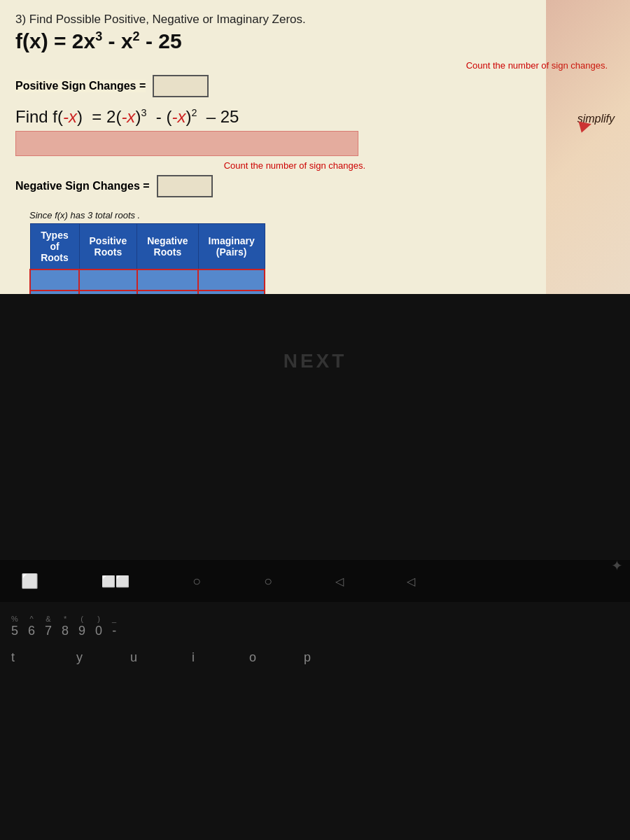 This screenshot has height=840, width=630. What do you see at coordinates (185, 186) in the screenshot?
I see `negative-sign-changes-input` at bounding box center [185, 186].